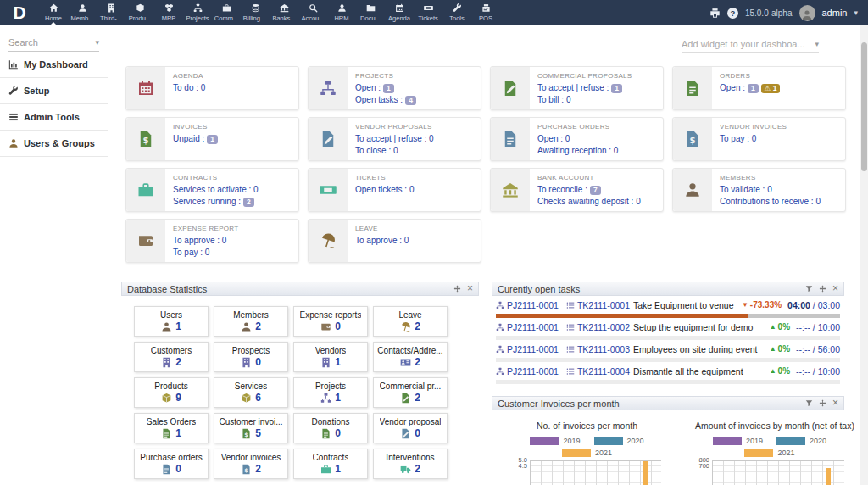 The width and height of the screenshot is (868, 485). What do you see at coordinates (171, 357) in the screenshot?
I see `stat-customers: Customers 2` at bounding box center [171, 357].